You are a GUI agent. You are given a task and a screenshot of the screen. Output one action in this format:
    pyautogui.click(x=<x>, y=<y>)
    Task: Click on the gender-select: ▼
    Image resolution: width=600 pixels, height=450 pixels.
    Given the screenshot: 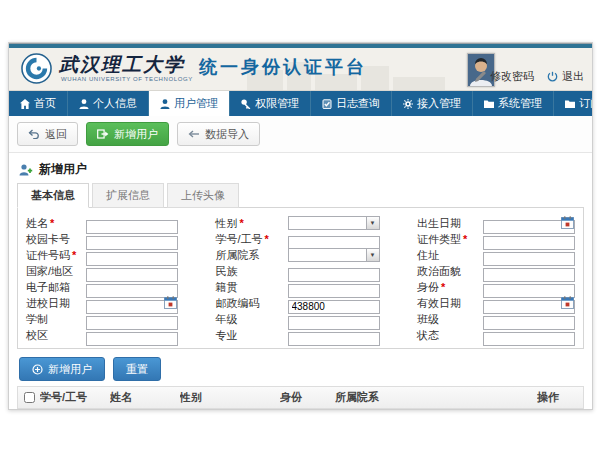 What is the action you would take?
    pyautogui.click(x=334, y=223)
    